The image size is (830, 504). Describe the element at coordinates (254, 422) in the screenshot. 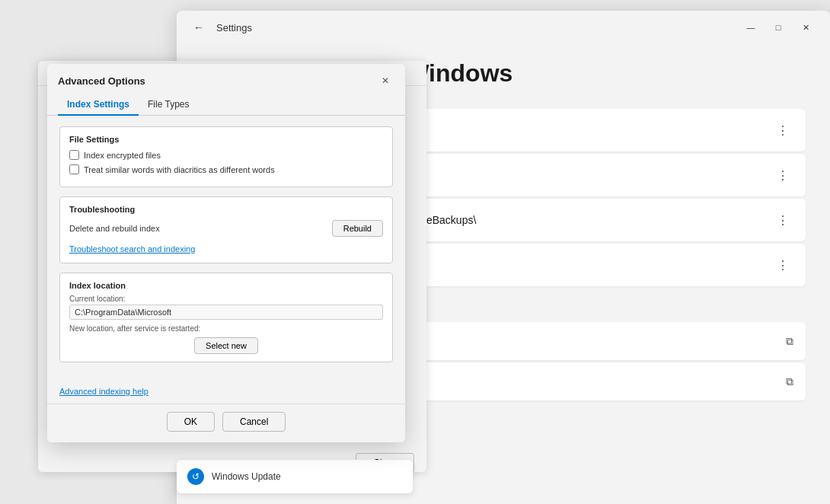

I see `cancel-button: Cancel` at that location.